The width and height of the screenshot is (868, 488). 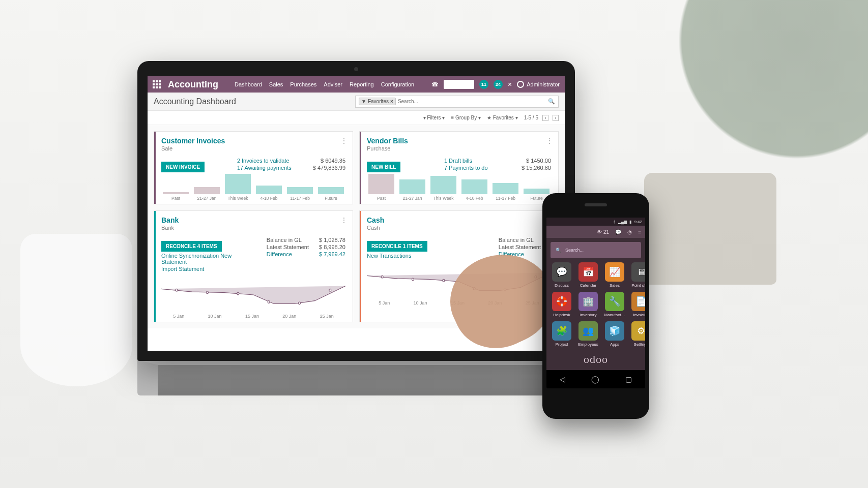 I want to click on views-badge: 👁 21, so click(x=603, y=232).